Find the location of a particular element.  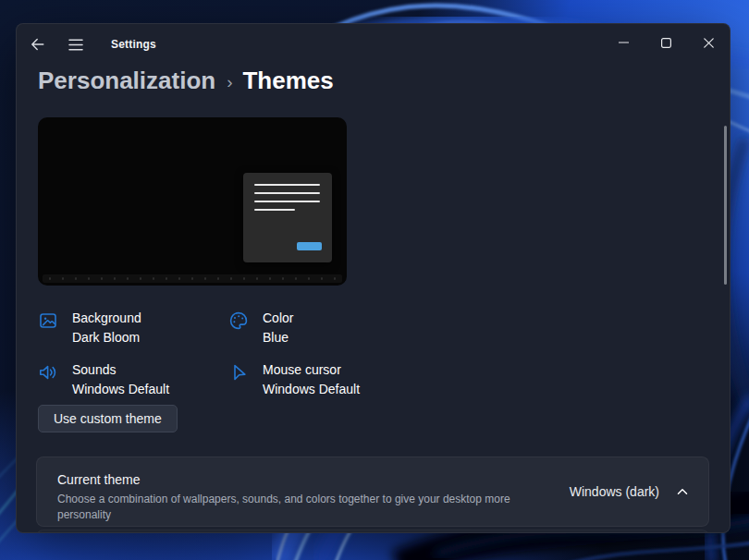

titlebar: Settings is located at coordinates (374, 44).